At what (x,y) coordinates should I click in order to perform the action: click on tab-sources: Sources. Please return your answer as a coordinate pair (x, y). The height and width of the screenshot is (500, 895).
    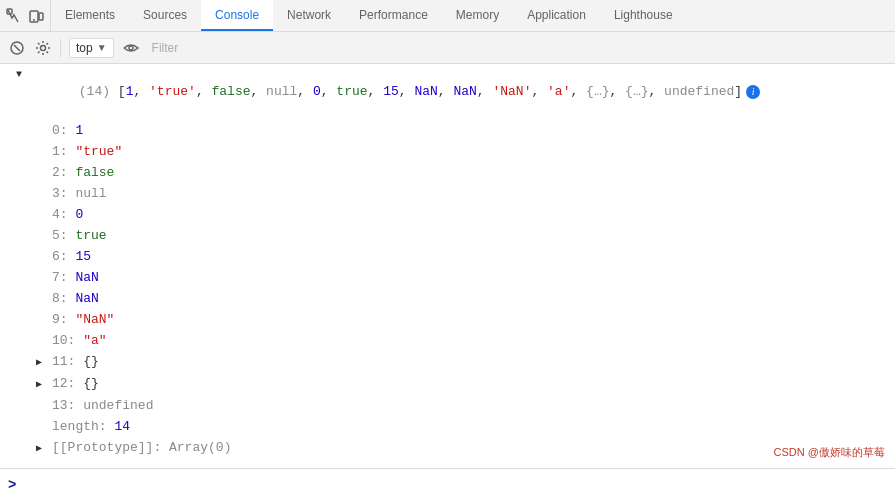
    Looking at the image, I should click on (165, 16).